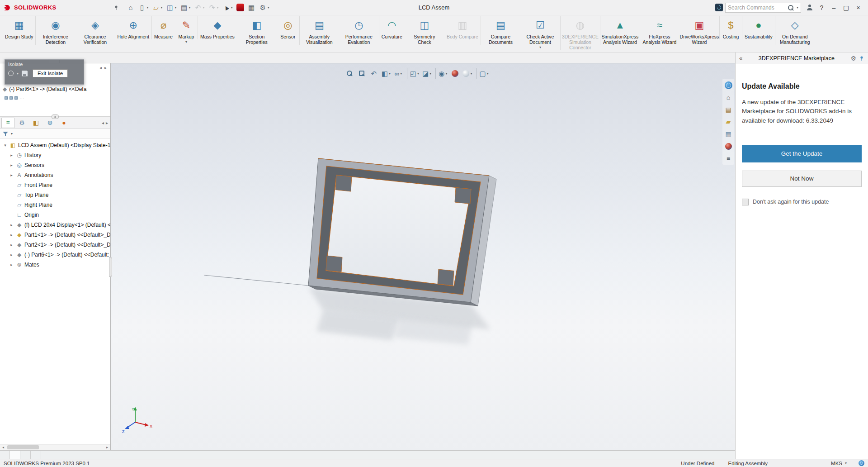 The height and width of the screenshot is (467, 868). What do you see at coordinates (185, 7) in the screenshot?
I see `print-icon: ▤ ▾` at bounding box center [185, 7].